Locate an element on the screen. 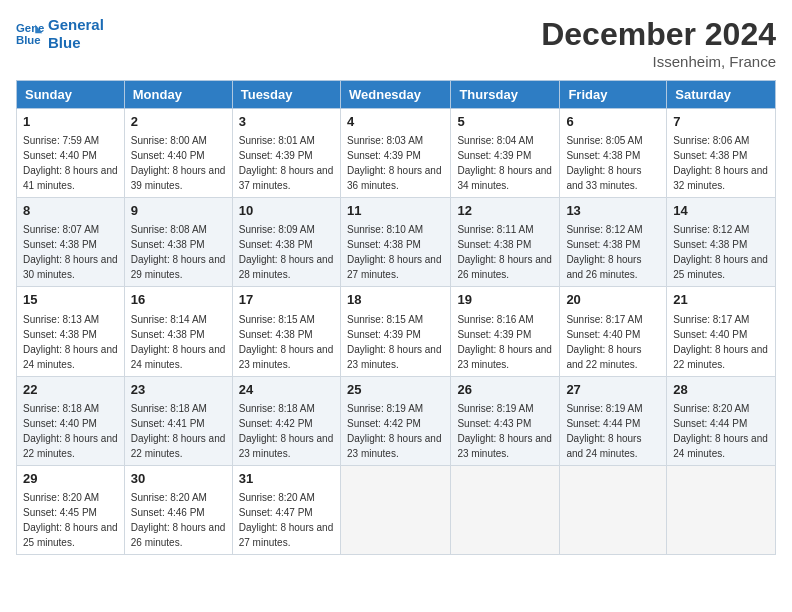 Image resolution: width=792 pixels, height=612 pixels. title-area: December 2024 Issenheim, France is located at coordinates (658, 43).